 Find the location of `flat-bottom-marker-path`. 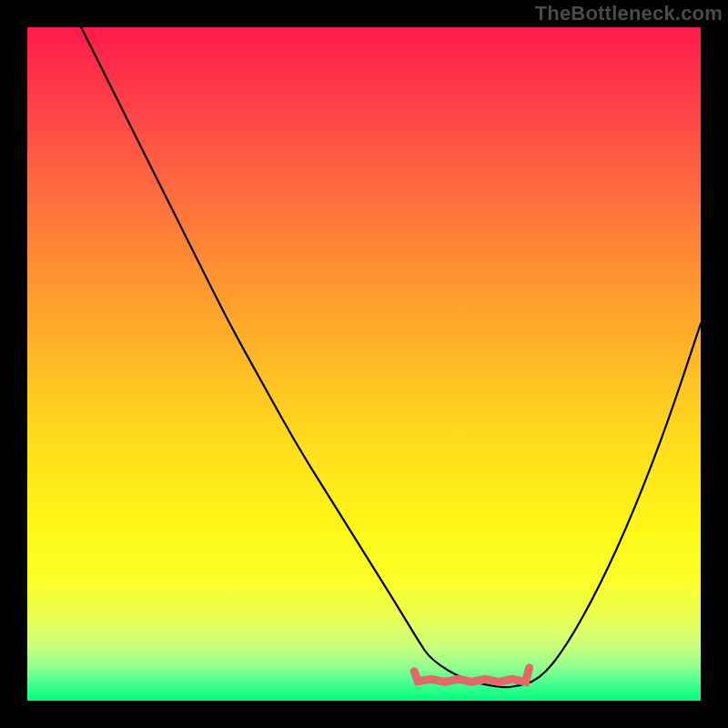

flat-bottom-marker-path is located at coordinates (471, 675).